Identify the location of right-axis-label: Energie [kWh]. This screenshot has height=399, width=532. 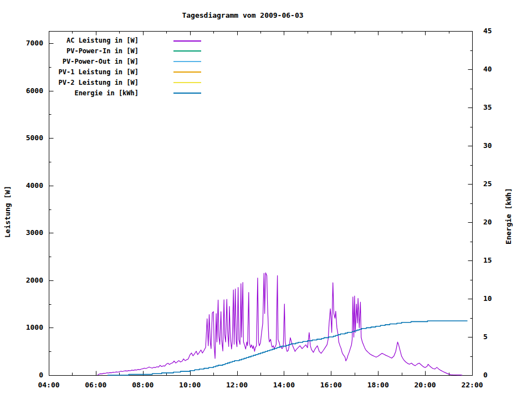
(509, 216).